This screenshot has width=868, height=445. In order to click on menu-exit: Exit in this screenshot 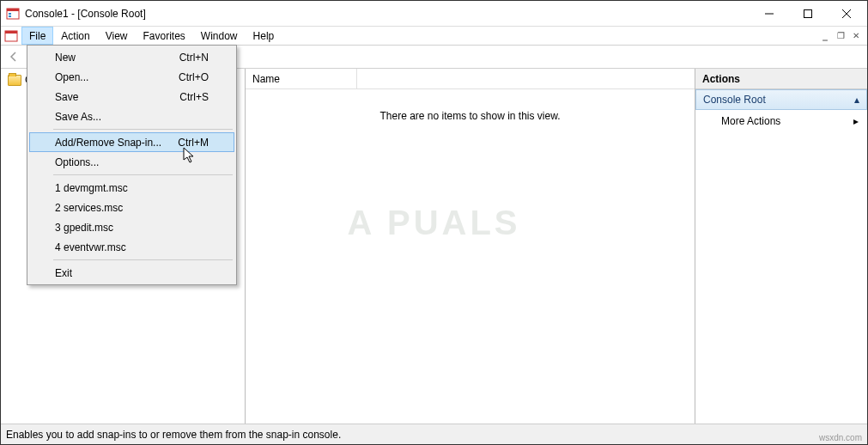, I will do `click(132, 273)`.